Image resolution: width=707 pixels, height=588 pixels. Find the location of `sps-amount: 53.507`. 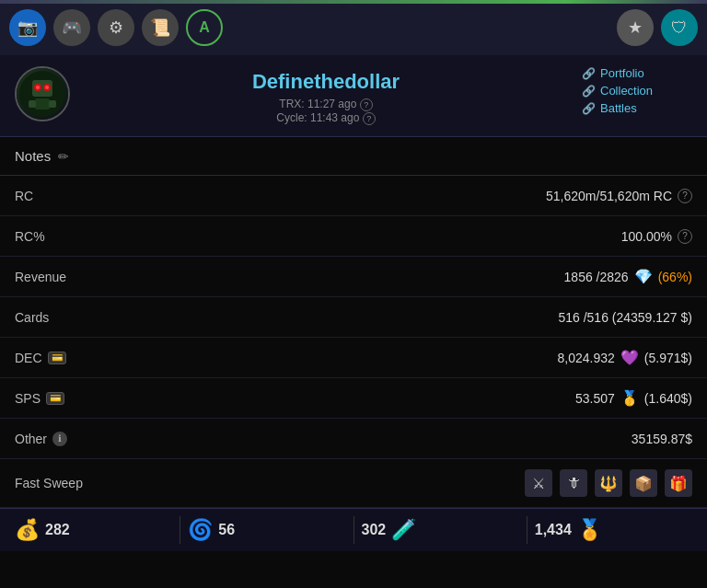

sps-amount: 53.507 is located at coordinates (595, 398).